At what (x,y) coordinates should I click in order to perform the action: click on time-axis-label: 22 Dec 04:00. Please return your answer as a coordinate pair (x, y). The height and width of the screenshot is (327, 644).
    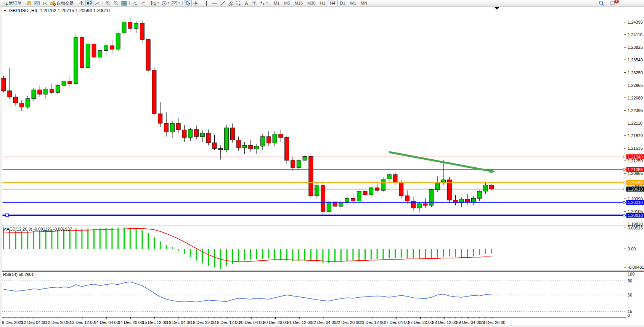
    Looking at the image, I should click on (323, 322).